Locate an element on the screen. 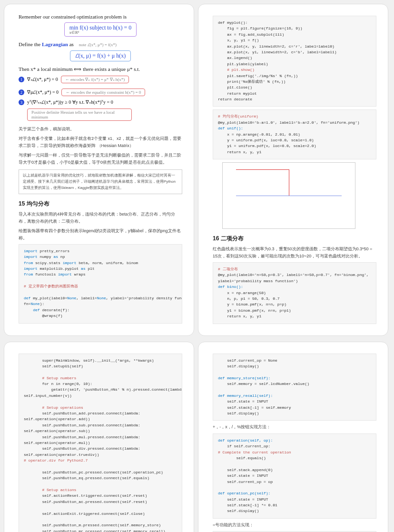 The image size is (394, 532). opt-intro: Remember our constrained optimization pr… is located at coordinates (100, 17).